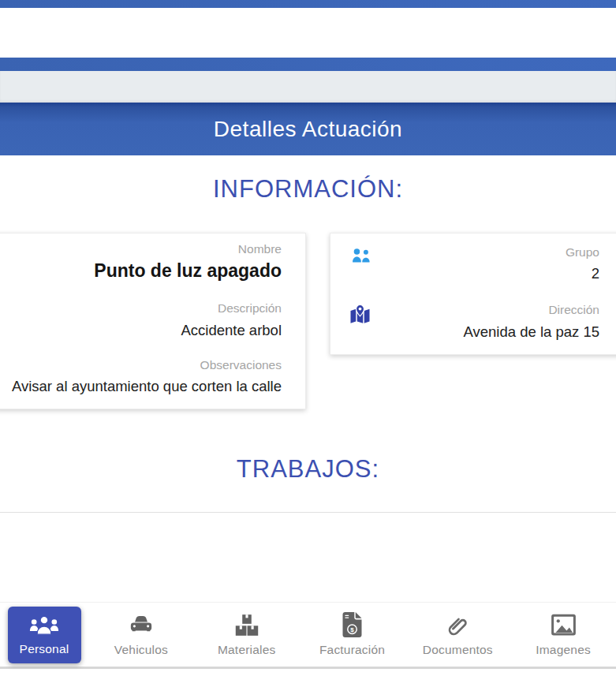 The width and height of the screenshot is (616, 676). Describe the element at coordinates (457, 634) in the screenshot. I see `tab-documentos: Documentos` at that location.